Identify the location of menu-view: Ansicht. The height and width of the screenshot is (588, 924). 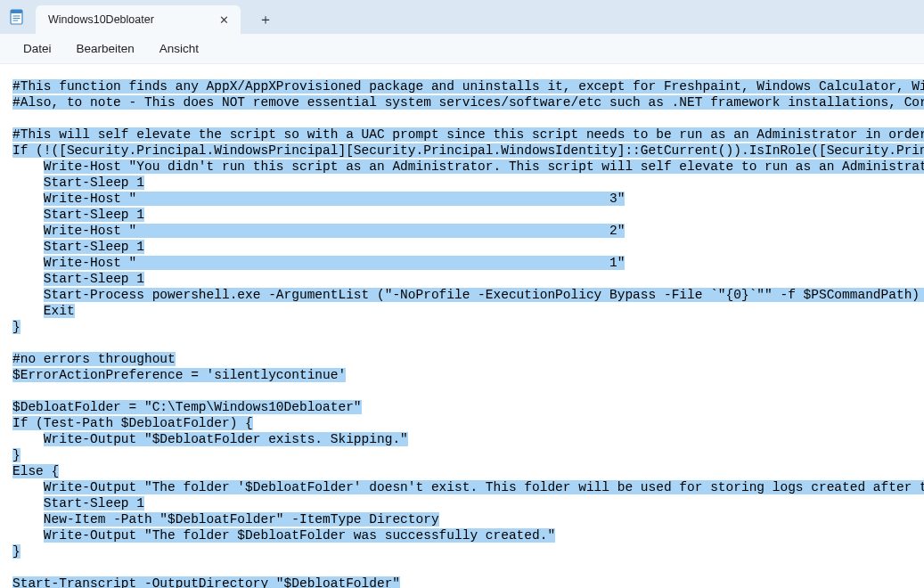
(179, 48).